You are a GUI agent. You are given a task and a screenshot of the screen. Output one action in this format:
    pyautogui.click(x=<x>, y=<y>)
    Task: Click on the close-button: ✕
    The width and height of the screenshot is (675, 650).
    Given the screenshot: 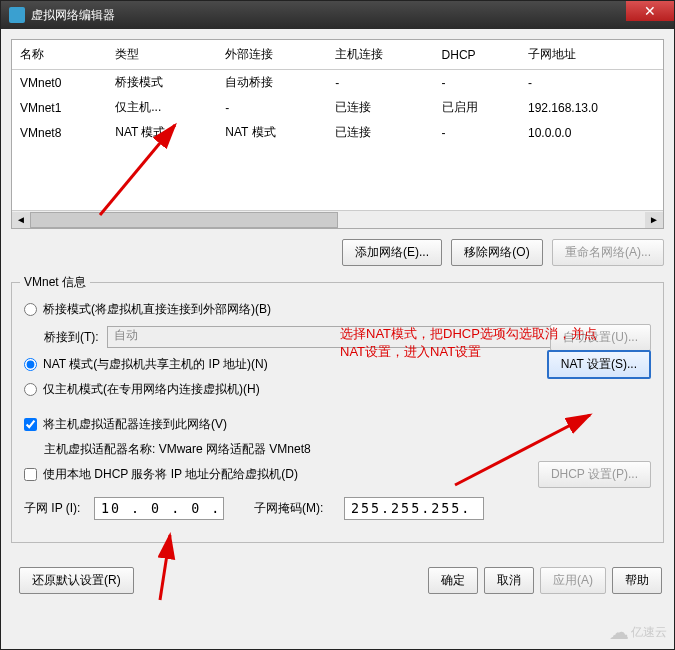 What is the action you would take?
    pyautogui.click(x=650, y=11)
    